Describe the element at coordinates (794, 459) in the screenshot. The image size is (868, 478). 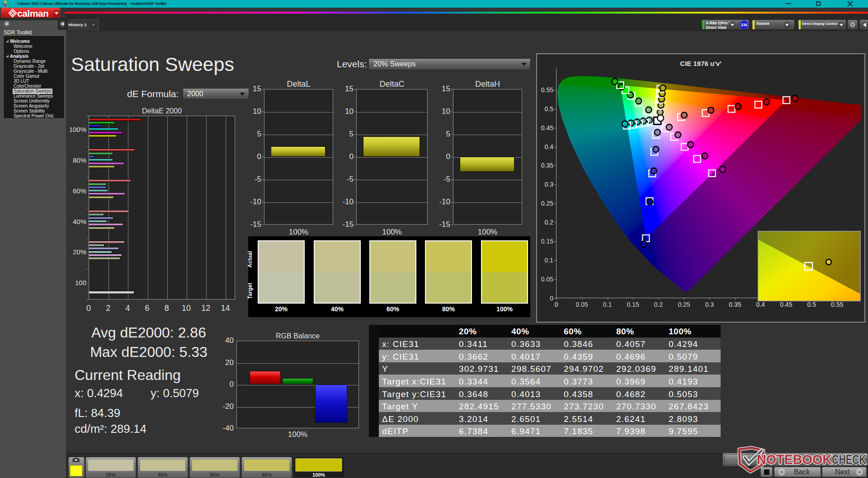
I see `svg-text: NOTEBOOK` at that location.